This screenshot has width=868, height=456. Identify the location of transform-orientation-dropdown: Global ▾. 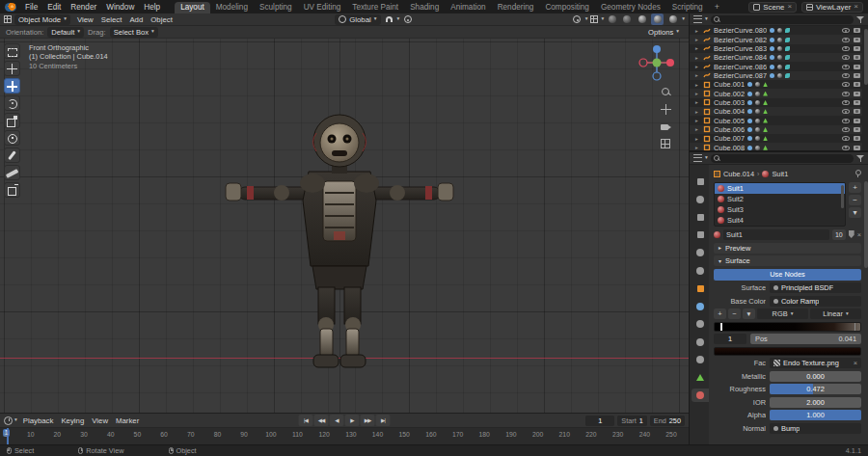
(357, 19).